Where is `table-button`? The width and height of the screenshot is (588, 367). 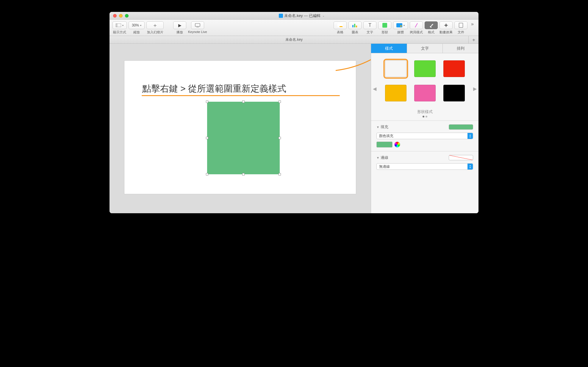 table-button is located at coordinates (340, 25).